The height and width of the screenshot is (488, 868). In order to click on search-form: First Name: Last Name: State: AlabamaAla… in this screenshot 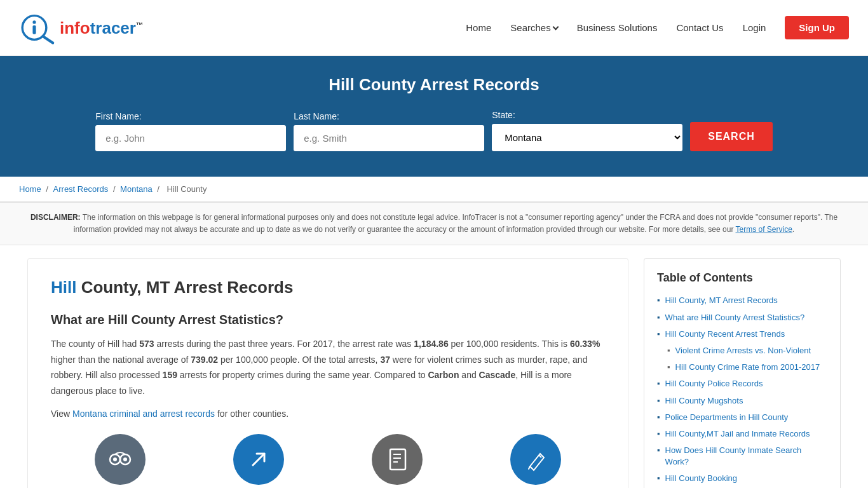, I will do `click(434, 131)`.